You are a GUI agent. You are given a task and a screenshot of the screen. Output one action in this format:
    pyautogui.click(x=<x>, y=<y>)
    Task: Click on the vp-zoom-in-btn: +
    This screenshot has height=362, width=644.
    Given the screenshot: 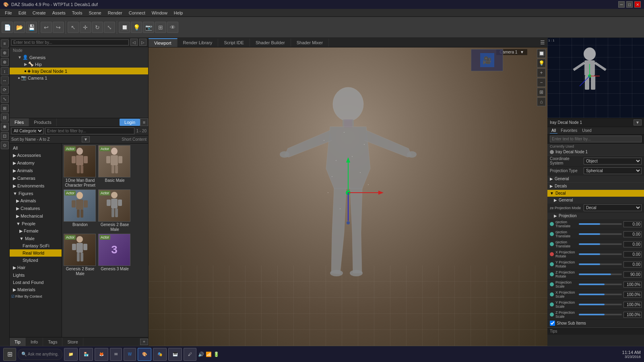 What is the action you would take?
    pyautogui.click(x=541, y=73)
    